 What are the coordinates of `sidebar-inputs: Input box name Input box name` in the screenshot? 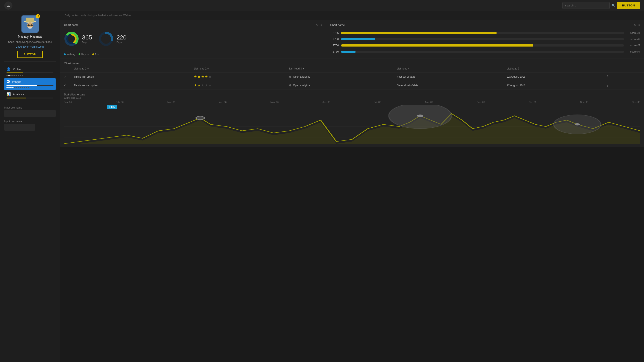 It's located at (30, 118).